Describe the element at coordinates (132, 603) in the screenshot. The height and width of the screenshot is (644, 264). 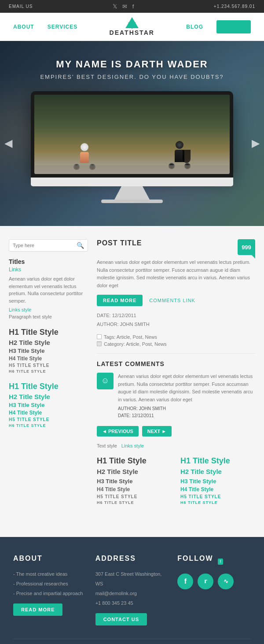
I see `footer-address-phone: +1 800 345 23 45` at that location.